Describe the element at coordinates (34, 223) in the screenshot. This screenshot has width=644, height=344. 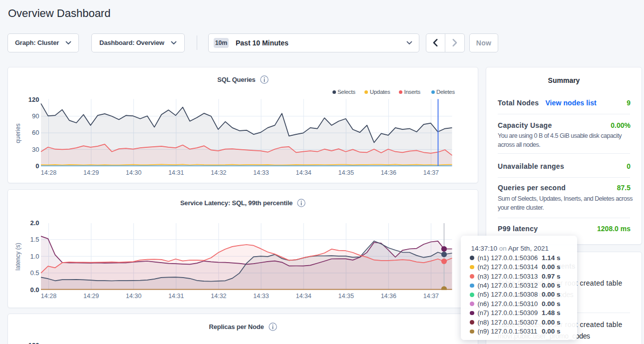
I see `svg-text: 2.0` at that location.